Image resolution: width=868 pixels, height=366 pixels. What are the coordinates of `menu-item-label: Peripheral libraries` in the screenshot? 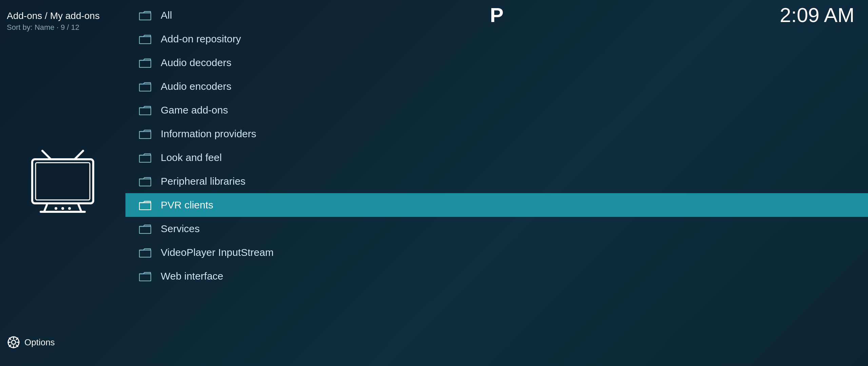 It's located at (203, 181).